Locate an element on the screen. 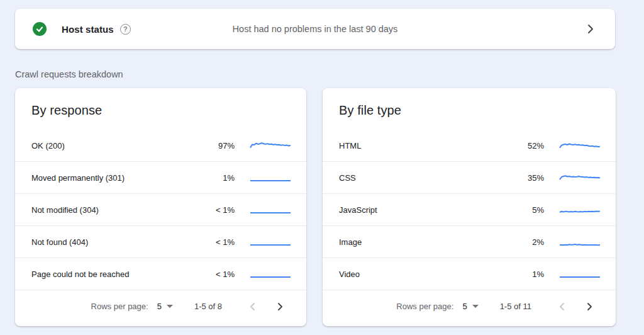 The image size is (644, 335). chevron-right-icon is located at coordinates (591, 30).